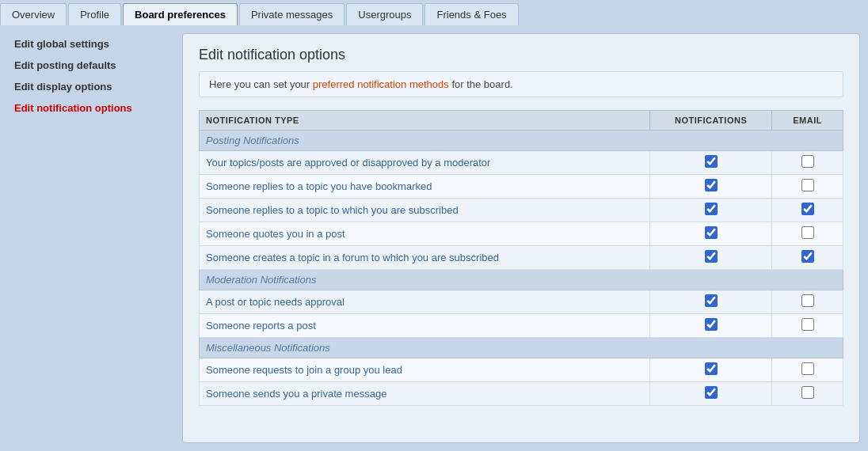 This screenshot has width=868, height=451. I want to click on col-header-notifications: NOTIFICATIONS, so click(711, 120).